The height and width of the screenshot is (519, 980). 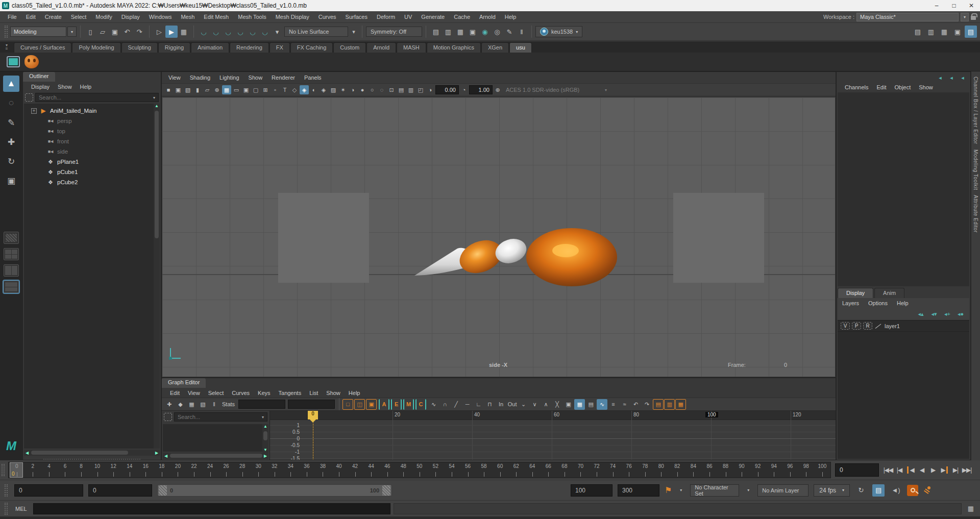 What do you see at coordinates (103, 32) in the screenshot?
I see `open-scene-icon: ▱` at bounding box center [103, 32].